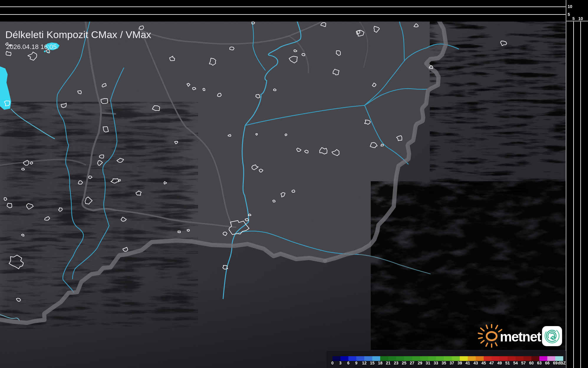 The image size is (588, 368). Describe the element at coordinates (490, 336) in the screenshot. I see `sun-icon` at that location.